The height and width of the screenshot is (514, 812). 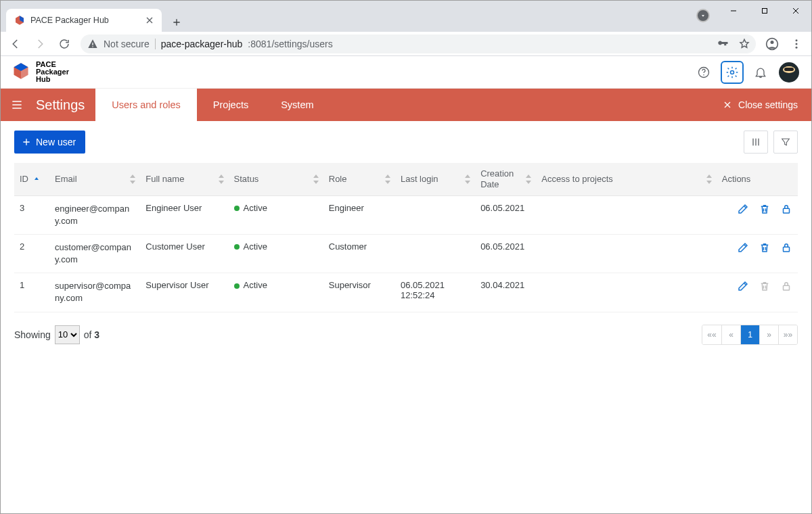 I want to click on table-row: 1supervisor@company.comSupervisor UserAc…, so click(x=406, y=292).